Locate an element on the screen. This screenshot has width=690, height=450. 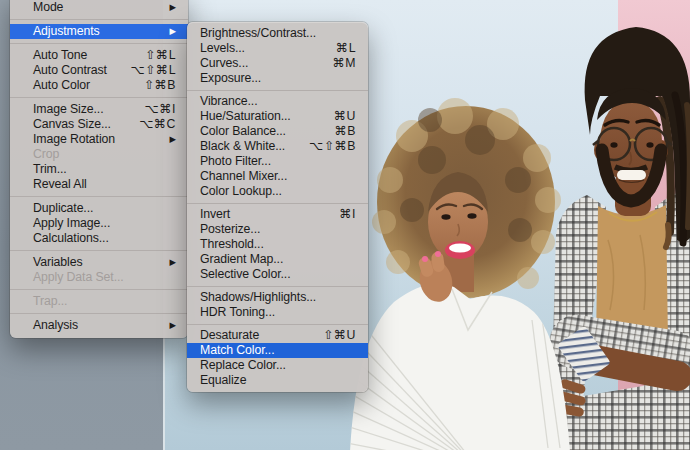
menu-item-label: Color Lookup... is located at coordinates (278, 192).